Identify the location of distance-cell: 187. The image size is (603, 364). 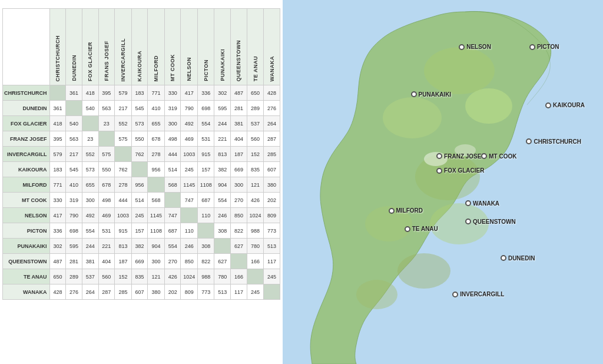
(123, 262).